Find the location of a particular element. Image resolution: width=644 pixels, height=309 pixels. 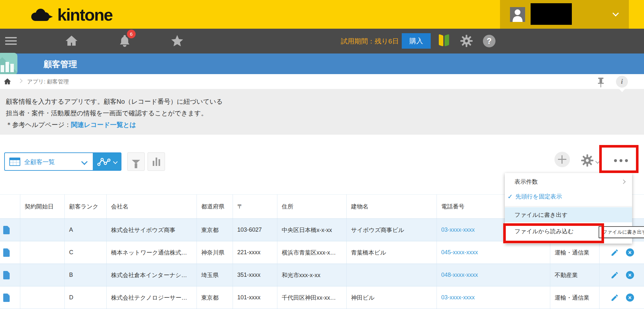

menu-item-fix-header: ✓ 先頭行を固定表示 is located at coordinates (568, 197).